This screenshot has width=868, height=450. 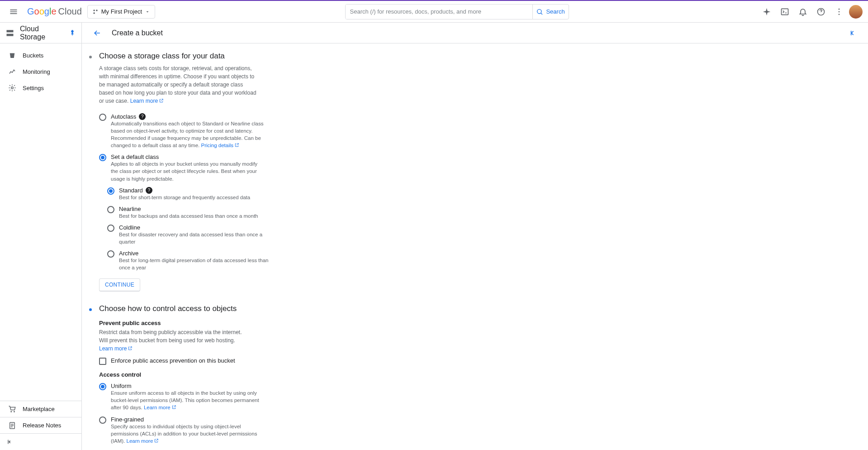 I want to click on search-box: Search, so click(x=457, y=12).